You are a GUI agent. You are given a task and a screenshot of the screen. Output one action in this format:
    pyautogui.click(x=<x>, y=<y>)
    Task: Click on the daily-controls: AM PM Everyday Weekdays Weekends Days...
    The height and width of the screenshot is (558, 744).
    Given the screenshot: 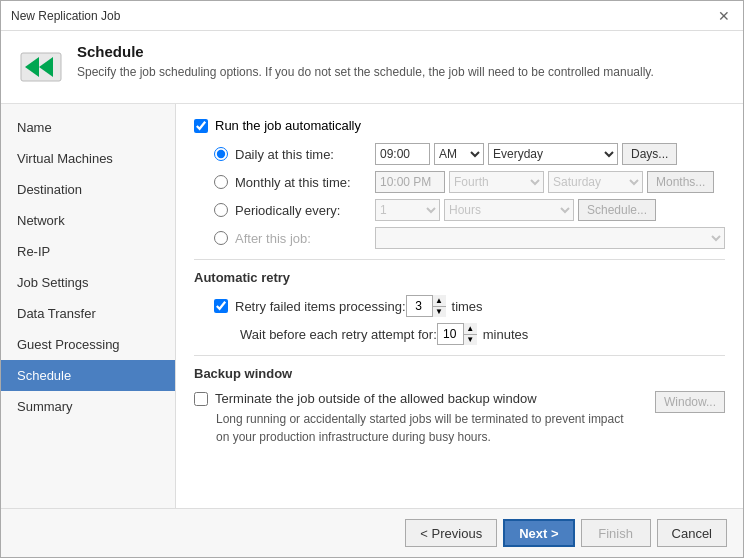 What is the action you would take?
    pyautogui.click(x=526, y=154)
    